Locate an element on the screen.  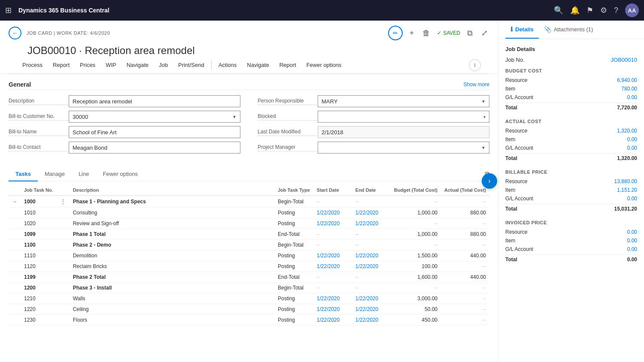
search-icon: 🔍 is located at coordinates (559, 10).